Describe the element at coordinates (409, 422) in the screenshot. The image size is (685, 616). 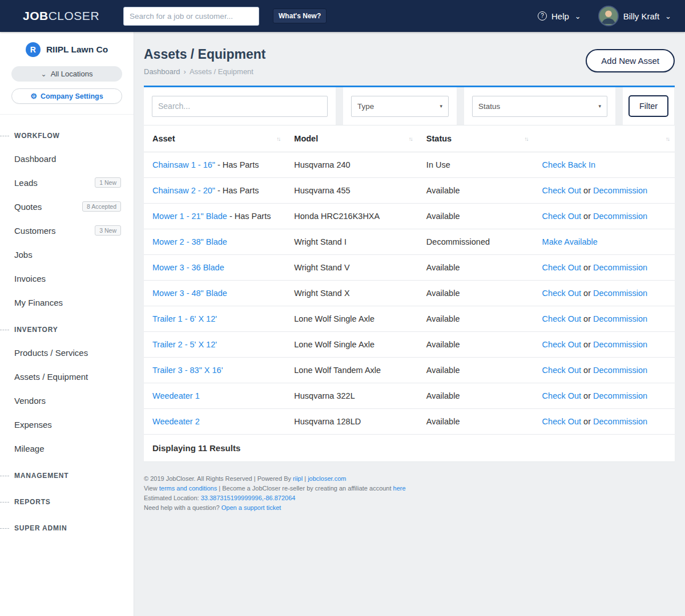
I see `table-row: Weedeater 2Husqvarna 128LDAvailableCheck…` at that location.